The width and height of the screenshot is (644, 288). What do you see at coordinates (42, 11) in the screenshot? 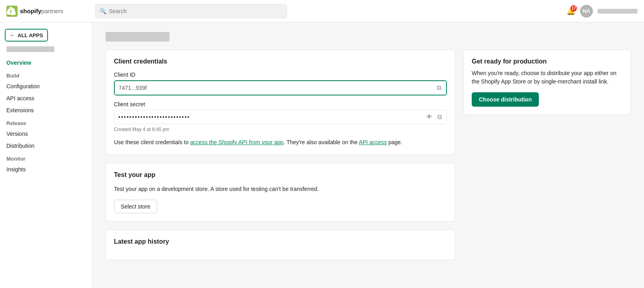
I see `logo-text: shopifypartners` at bounding box center [42, 11].